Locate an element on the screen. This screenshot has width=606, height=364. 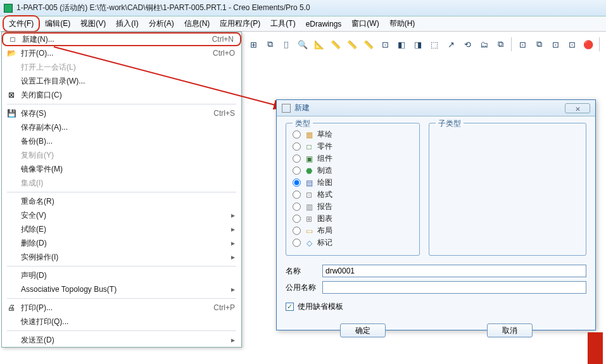
menu-item: 拭除(E)▸ is located at coordinates (122, 229).